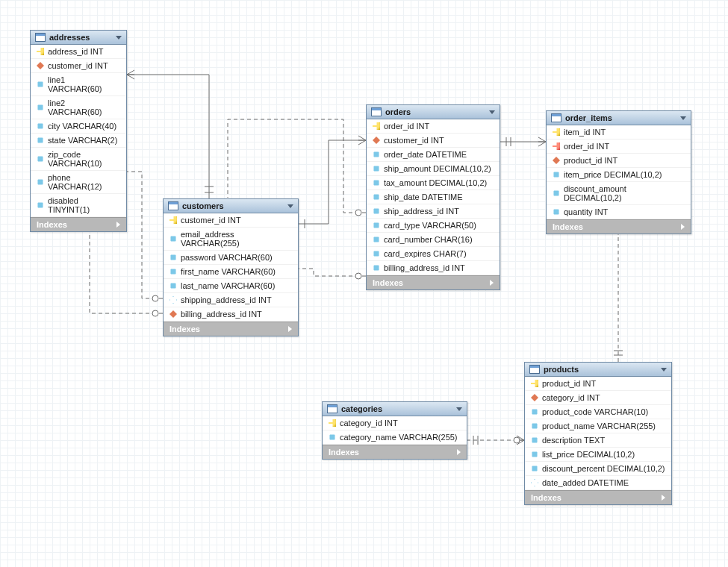  I want to click on entity-title: categories, so click(361, 409).